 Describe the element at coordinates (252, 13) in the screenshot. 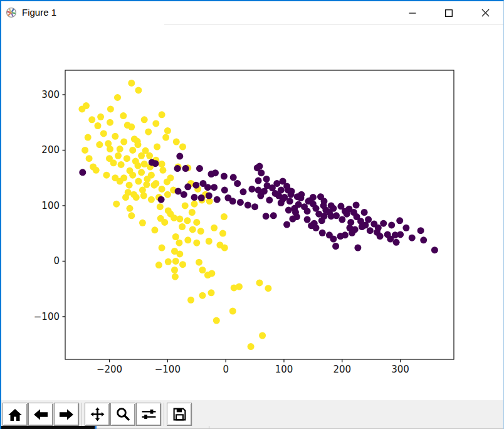

I see `titlebar: Figure 1` at that location.